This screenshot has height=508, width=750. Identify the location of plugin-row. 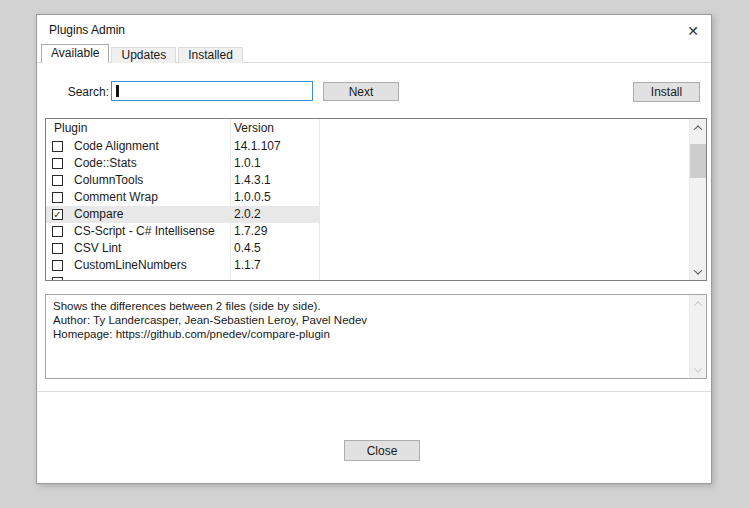
(368, 278).